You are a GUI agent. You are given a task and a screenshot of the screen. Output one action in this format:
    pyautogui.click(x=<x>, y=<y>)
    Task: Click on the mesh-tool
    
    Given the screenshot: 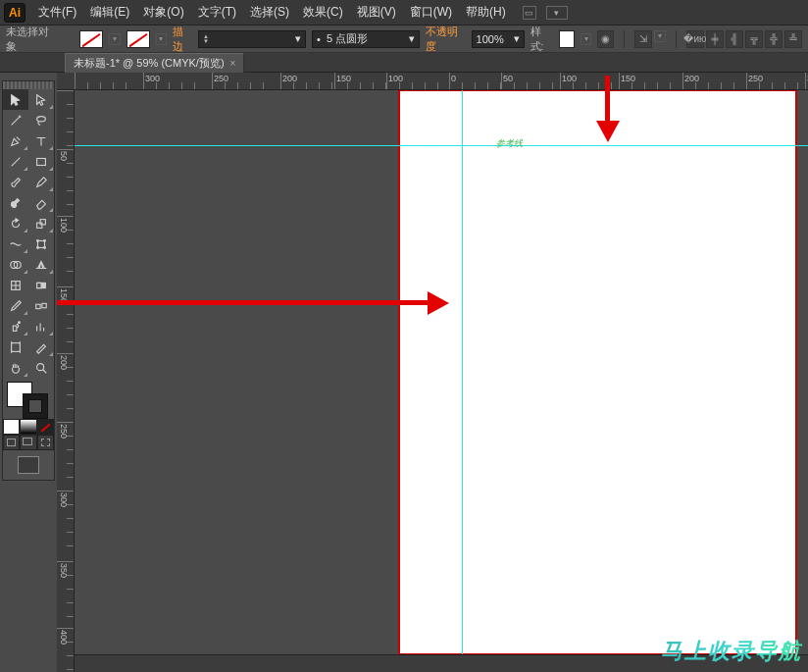 What is the action you would take?
    pyautogui.click(x=16, y=284)
    